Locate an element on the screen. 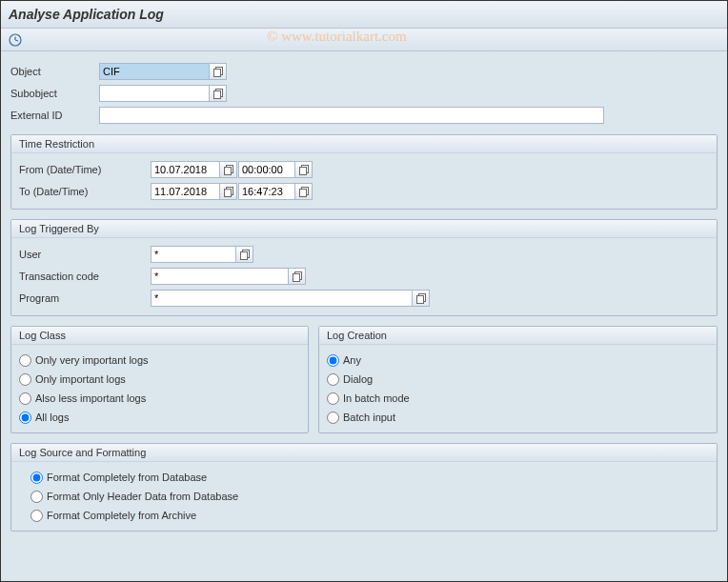  radio-format-header-db: Format Only Header Data from Database is located at coordinates (370, 496).